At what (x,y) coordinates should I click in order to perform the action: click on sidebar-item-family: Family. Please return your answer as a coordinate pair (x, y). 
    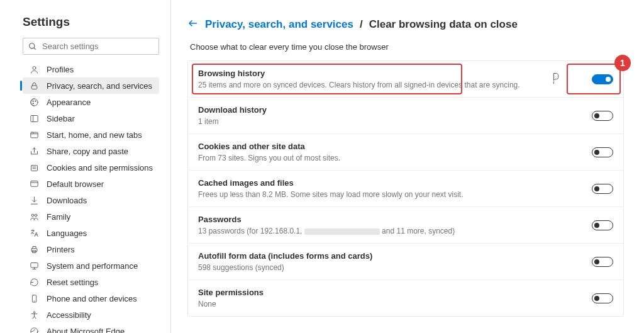
    Looking at the image, I should click on (91, 217).